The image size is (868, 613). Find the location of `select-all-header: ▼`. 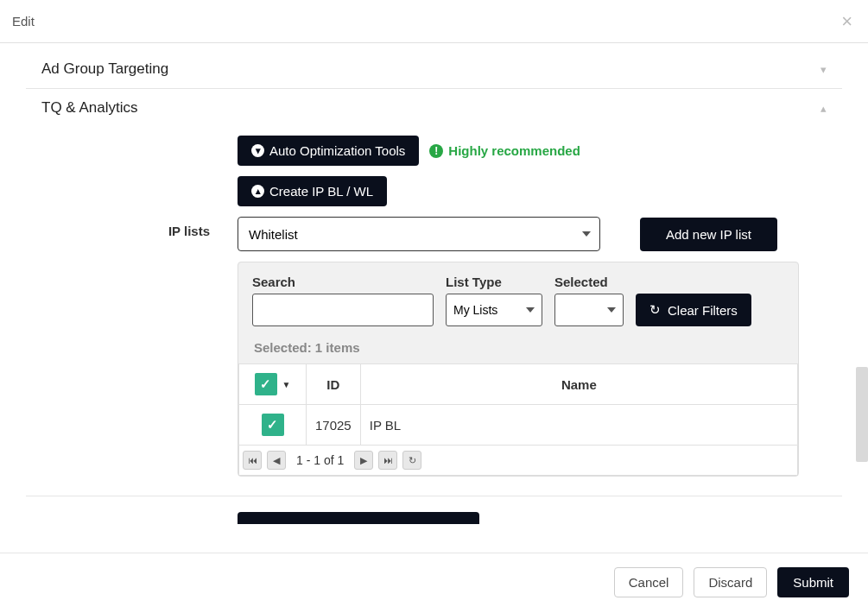

select-all-header: ▼ is located at coordinates (273, 385).